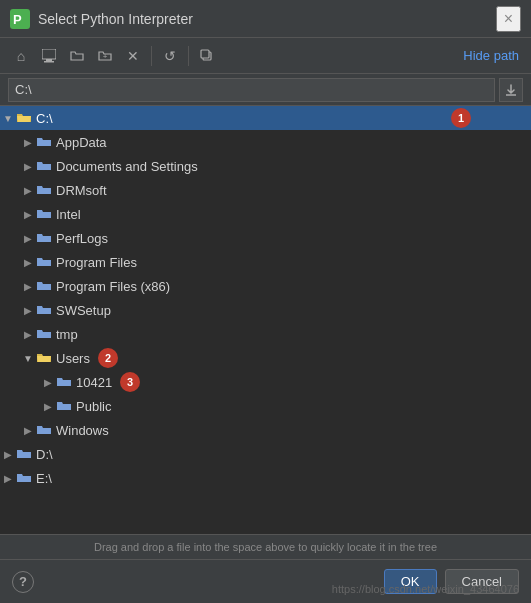  Describe the element at coordinates (21, 56) in the screenshot. I see `home-button: ⌂` at that location.